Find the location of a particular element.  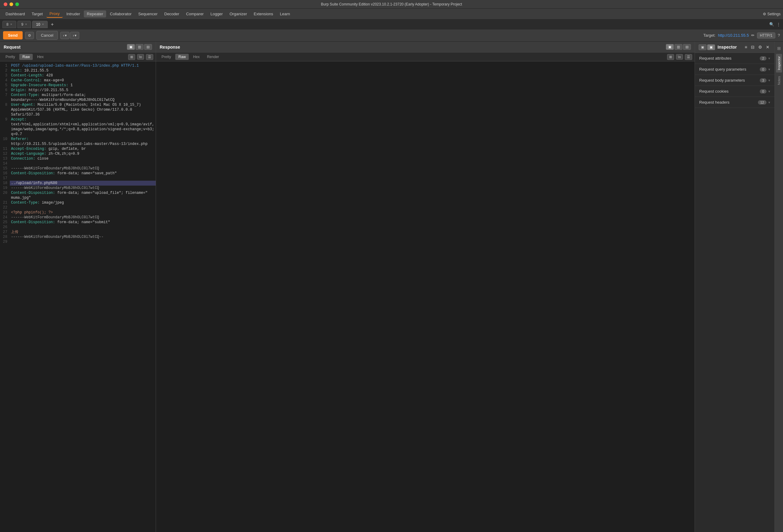

response-tool-search: ⊞ is located at coordinates (670, 57).